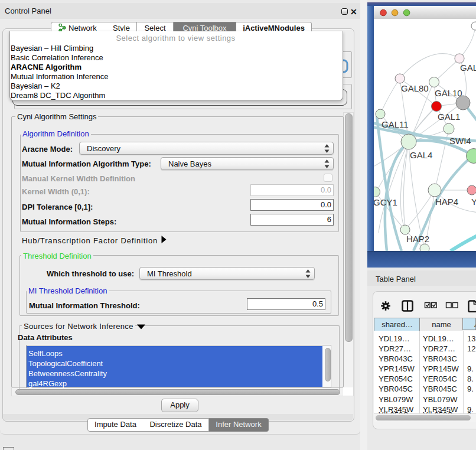 The width and height of the screenshot is (476, 450). What do you see at coordinates (386, 202) in the screenshot?
I see `svg-text: GCY1` at bounding box center [386, 202].